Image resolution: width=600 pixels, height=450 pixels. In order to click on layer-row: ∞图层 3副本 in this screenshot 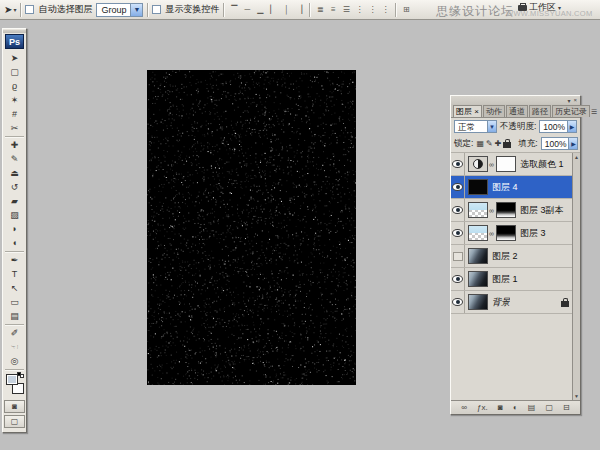, I will do `click(512, 210)`.